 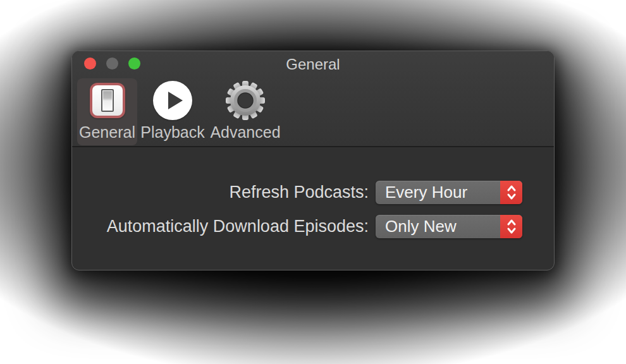 I want to click on preferences-toolbar: General Playback, so click(x=313, y=111).